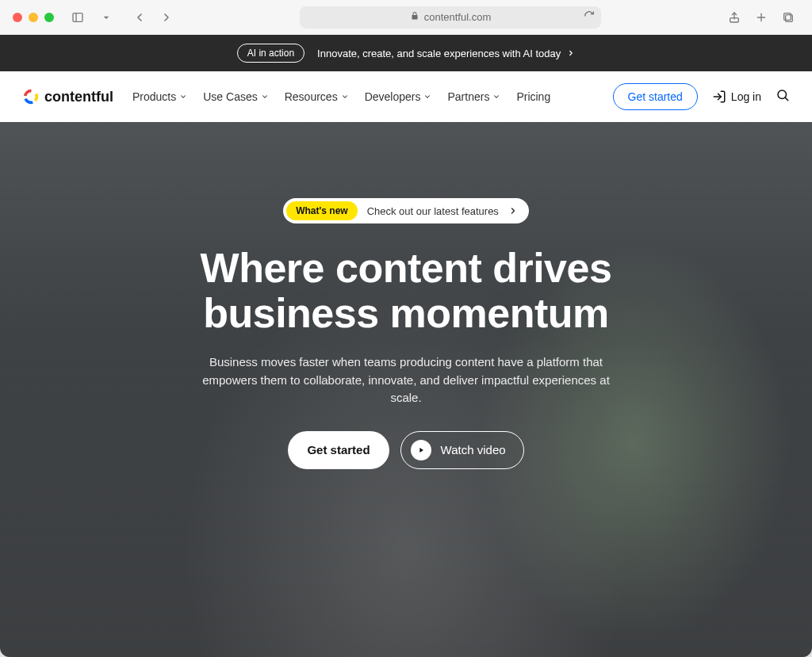 The width and height of the screenshot is (812, 657). Describe the element at coordinates (474, 97) in the screenshot. I see `nav-item-partners: Partners` at that location.